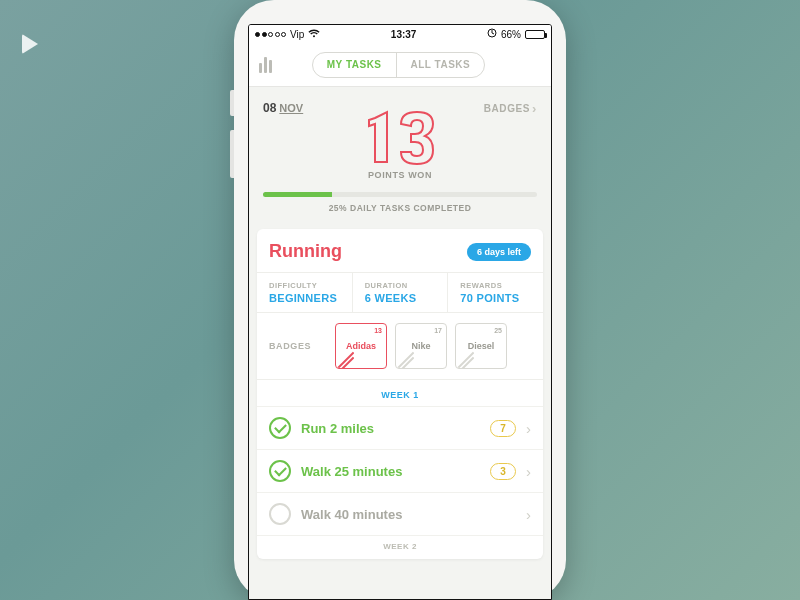 The image size is (800, 600). Describe the element at coordinates (400, 428) in the screenshot. I see `task-row: Run 2 miles 7 ›` at that location.